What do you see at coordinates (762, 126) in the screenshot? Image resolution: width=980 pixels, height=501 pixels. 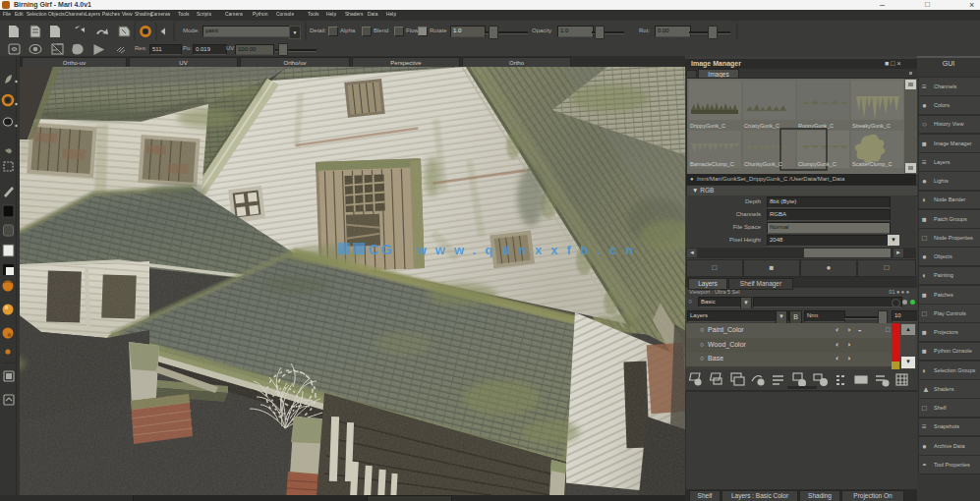 I see `svg-text: CrustyGunk_C` at bounding box center [762, 126].